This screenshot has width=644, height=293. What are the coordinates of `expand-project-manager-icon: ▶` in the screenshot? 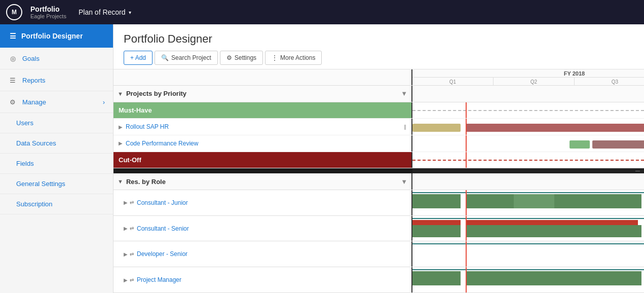 It's located at (126, 280).